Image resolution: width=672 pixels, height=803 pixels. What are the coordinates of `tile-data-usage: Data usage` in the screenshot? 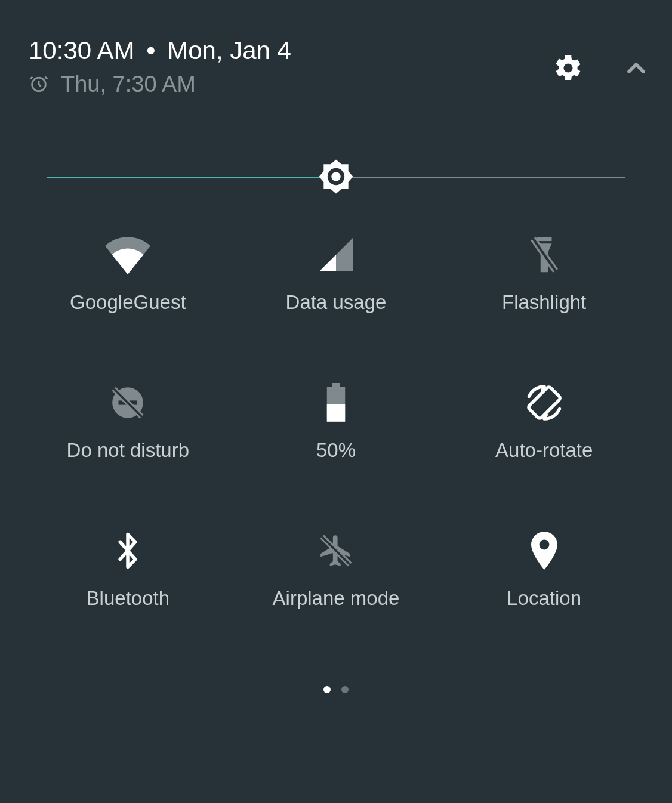 It's located at (337, 274).